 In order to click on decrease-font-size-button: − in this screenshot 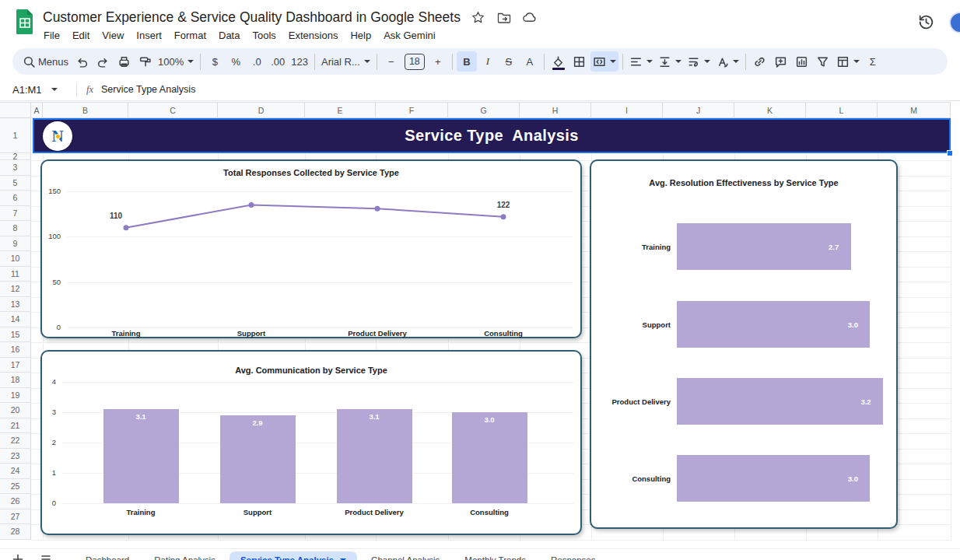, I will do `click(391, 61)`.